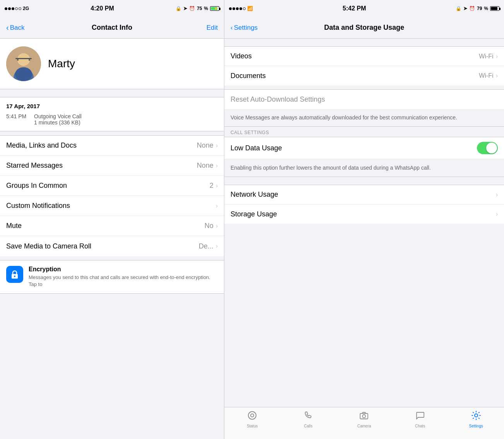 This screenshot has height=439, width=504. Describe the element at coordinates (364, 195) in the screenshot. I see `list-item-network-usage: Network Usage ›` at that location.